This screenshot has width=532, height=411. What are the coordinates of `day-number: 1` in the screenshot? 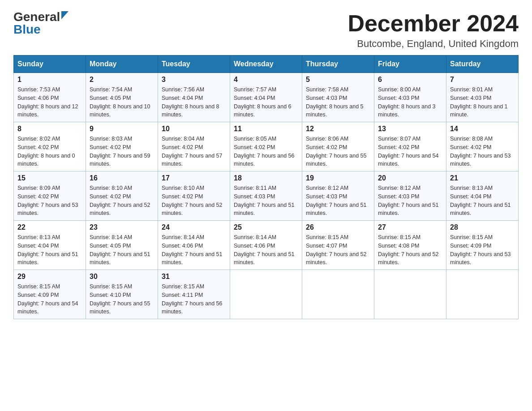 It's located at (50, 80).